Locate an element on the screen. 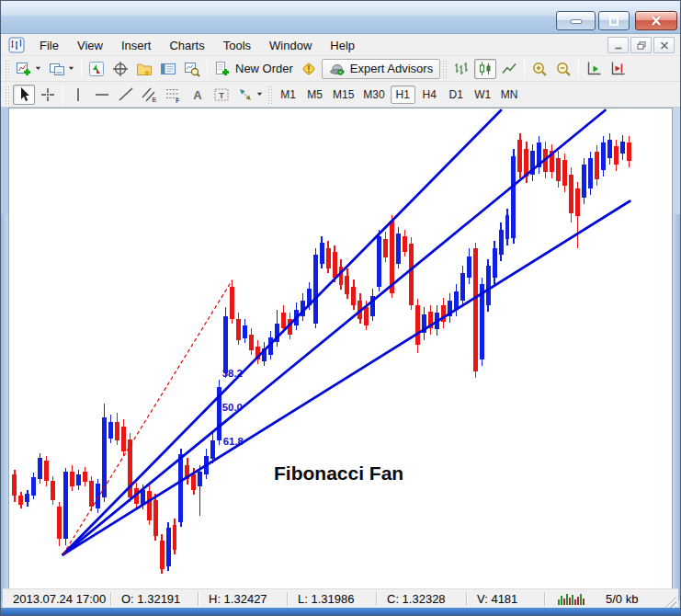  new-order-button: New Order is located at coordinates (254, 69).